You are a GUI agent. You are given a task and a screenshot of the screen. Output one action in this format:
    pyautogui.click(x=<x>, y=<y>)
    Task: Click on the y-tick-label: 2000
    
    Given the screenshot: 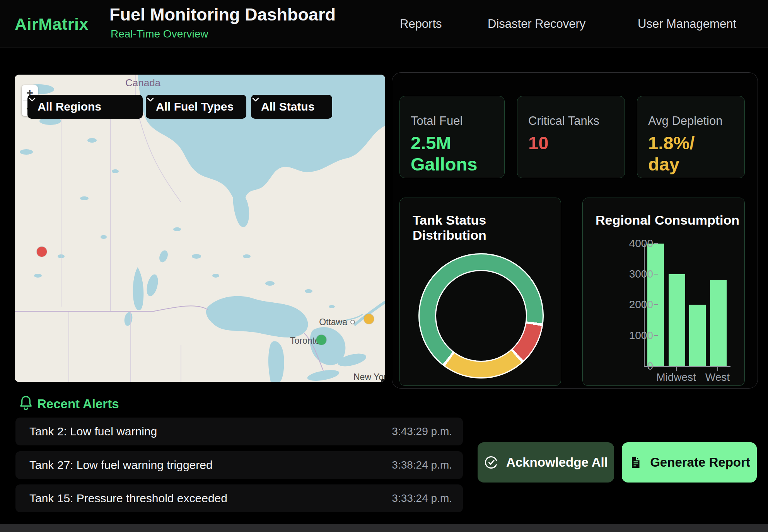 What is the action you would take?
    pyautogui.click(x=636, y=305)
    